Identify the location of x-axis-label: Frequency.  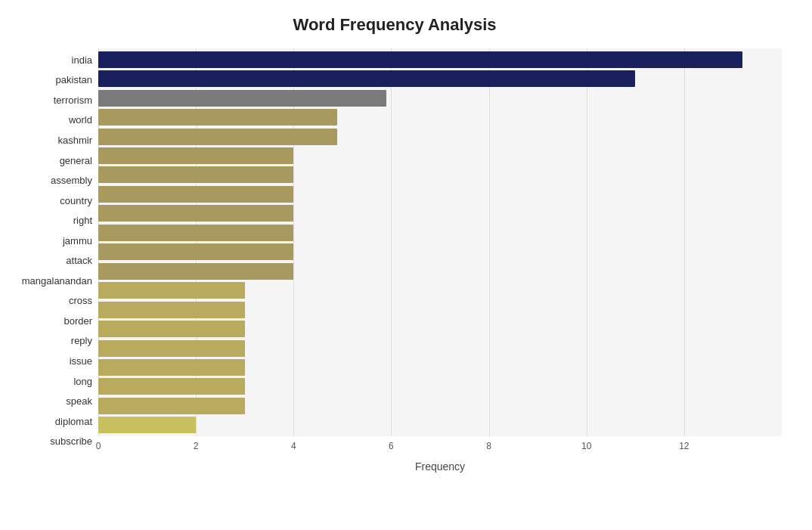
(440, 466).